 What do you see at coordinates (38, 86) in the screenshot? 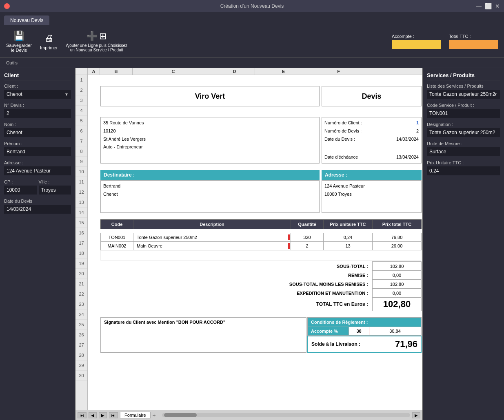
I see `client-label: Client :` at bounding box center [38, 86].